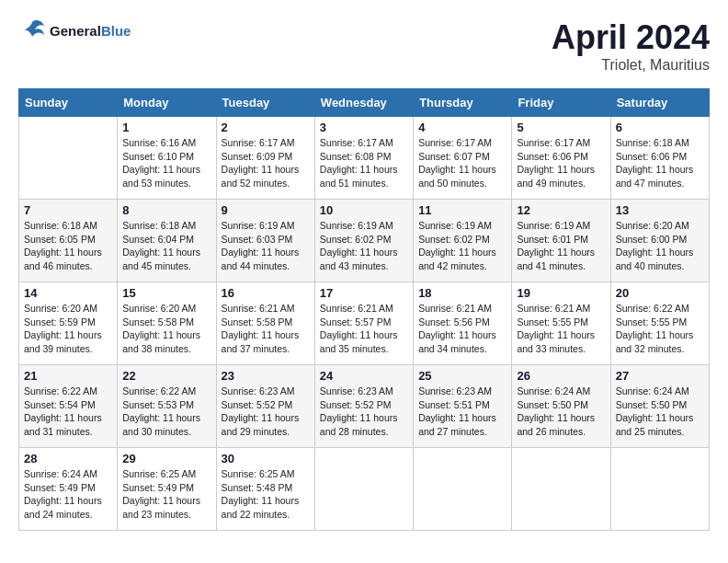 This screenshot has width=728, height=563. Describe the element at coordinates (660, 407) in the screenshot. I see `table-cell: 27 Sunrise: 6:24 AM Sunset: 5:50 PM Dayl…` at that location.